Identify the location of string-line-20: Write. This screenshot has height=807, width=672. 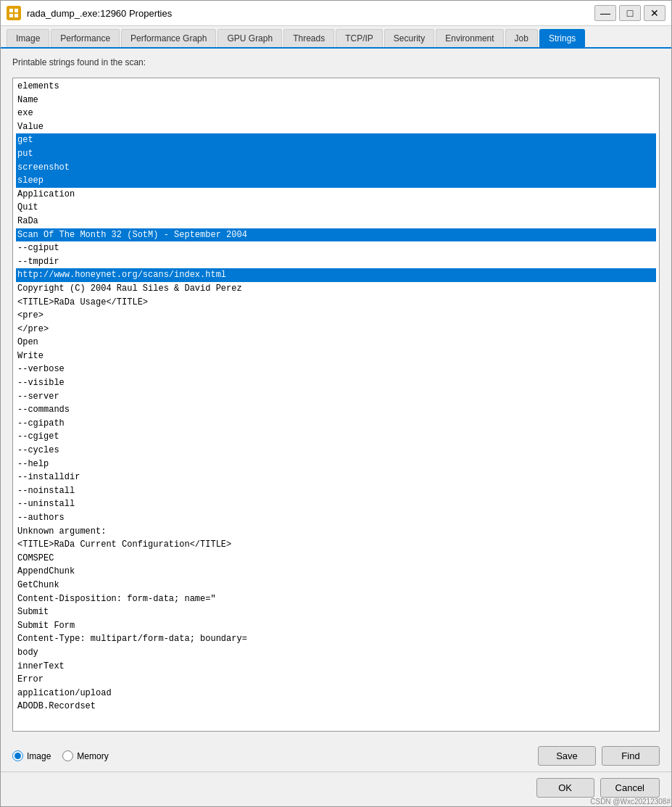
(336, 357).